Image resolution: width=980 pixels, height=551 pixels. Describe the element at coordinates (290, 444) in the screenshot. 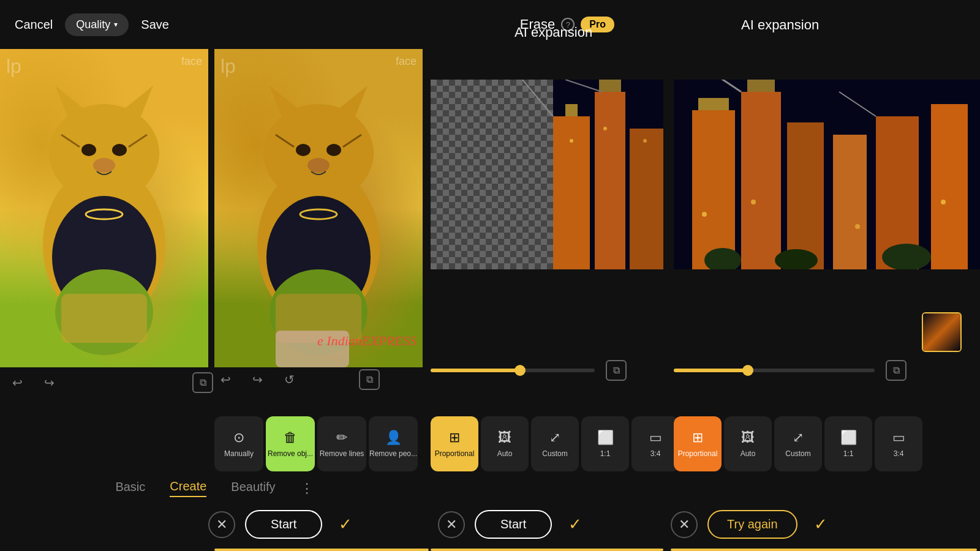

I see `erase-tool-remove-obj: 🗑 Remove obj...` at that location.